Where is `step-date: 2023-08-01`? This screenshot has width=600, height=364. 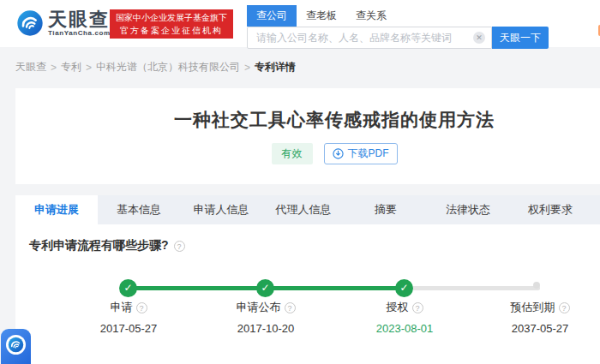 step-date: 2023-08-01 is located at coordinates (405, 329).